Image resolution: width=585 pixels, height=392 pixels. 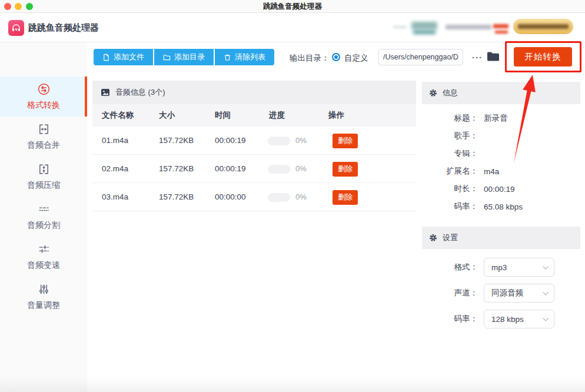 What do you see at coordinates (129, 57) in the screenshot?
I see `button-label: 添加文件` at bounding box center [129, 57].